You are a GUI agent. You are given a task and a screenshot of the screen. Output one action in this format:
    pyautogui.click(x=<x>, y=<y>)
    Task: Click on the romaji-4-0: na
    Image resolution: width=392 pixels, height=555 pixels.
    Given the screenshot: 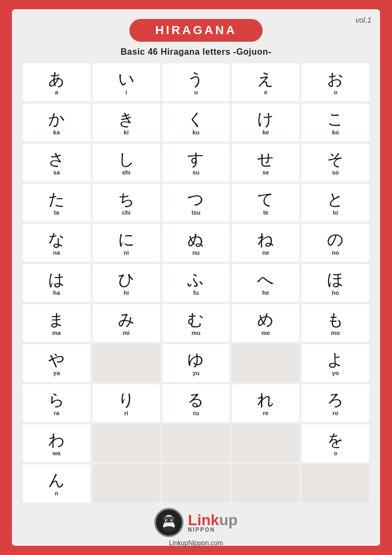 What is the action you would take?
    pyautogui.click(x=56, y=253)
    